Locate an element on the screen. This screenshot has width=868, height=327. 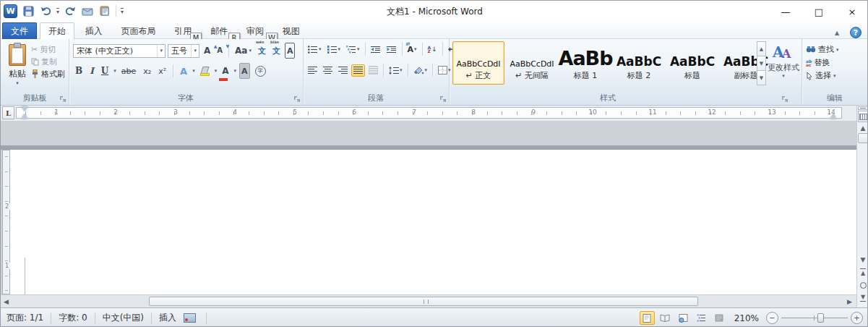
close-button: × is located at coordinates (851, 12).